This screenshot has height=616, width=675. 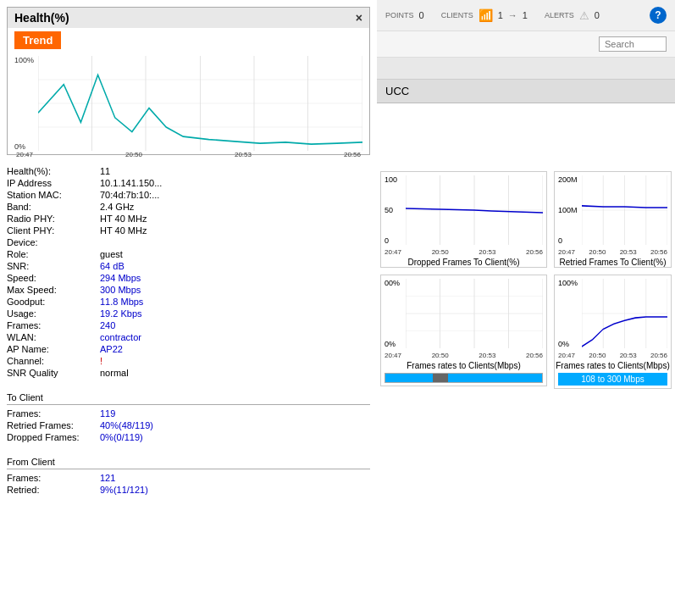 What do you see at coordinates (112, 266) in the screenshot?
I see `snr-value: 64 dB` at bounding box center [112, 266].